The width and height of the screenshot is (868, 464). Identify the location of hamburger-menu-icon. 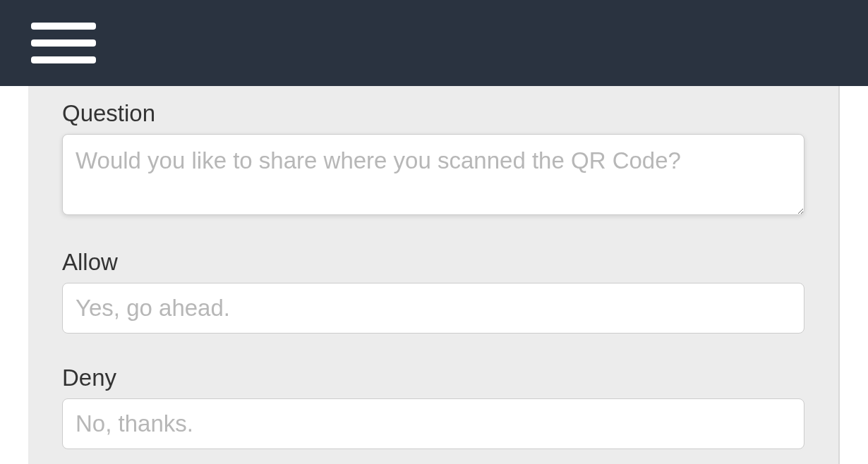
(64, 43).